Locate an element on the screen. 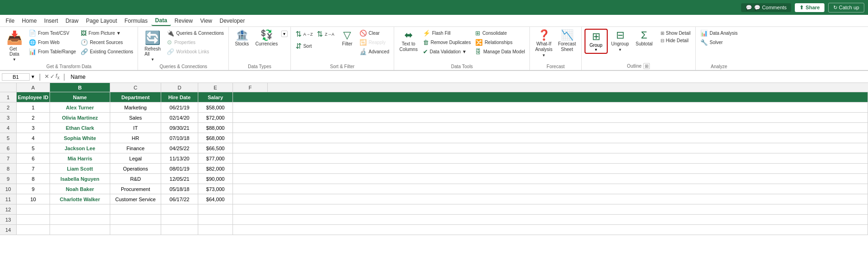 The height and width of the screenshot is (261, 868). cell-f5 is located at coordinates (550, 138).